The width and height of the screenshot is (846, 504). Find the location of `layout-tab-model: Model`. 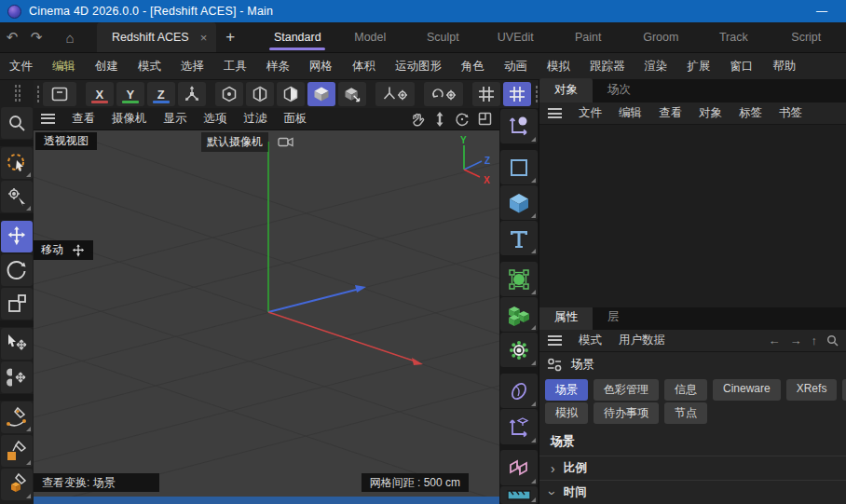

layout-tab-model: Model is located at coordinates (370, 37).